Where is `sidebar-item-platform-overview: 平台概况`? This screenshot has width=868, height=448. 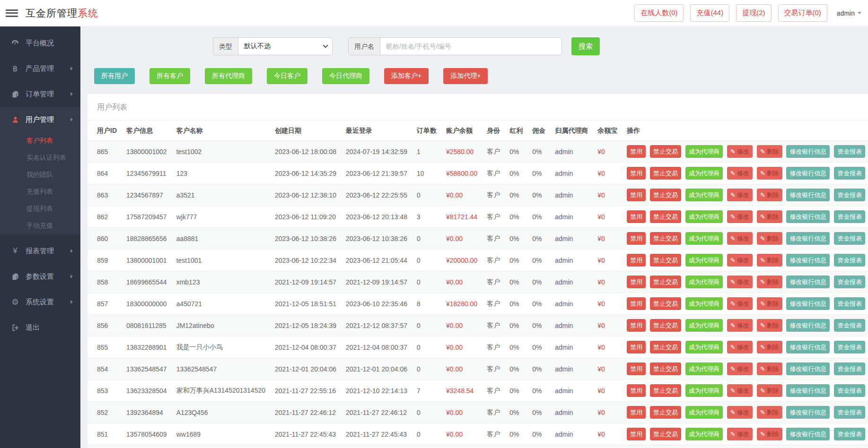
sidebar-item-platform-overview: 平台概况 is located at coordinates (40, 43).